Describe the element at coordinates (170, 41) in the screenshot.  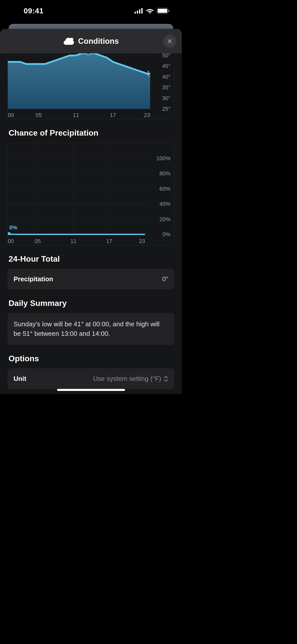
I see `close-icon` at that location.